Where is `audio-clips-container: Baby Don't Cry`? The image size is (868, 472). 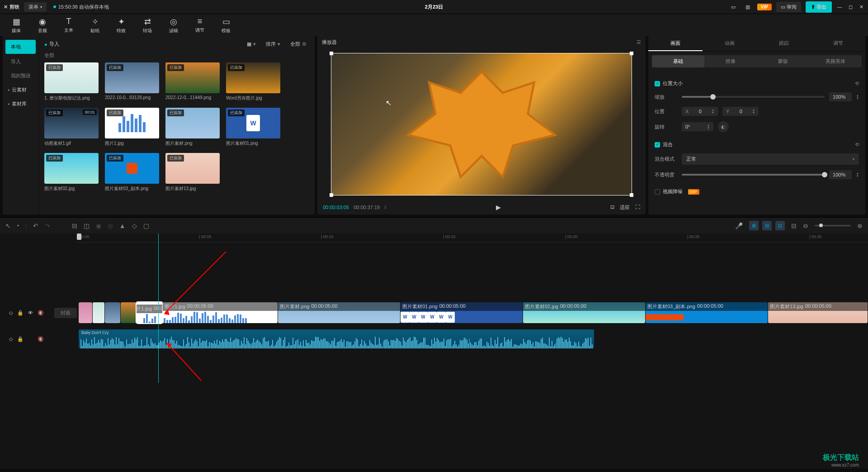 audio-clips-container: Baby Don't Cry is located at coordinates (473, 339).